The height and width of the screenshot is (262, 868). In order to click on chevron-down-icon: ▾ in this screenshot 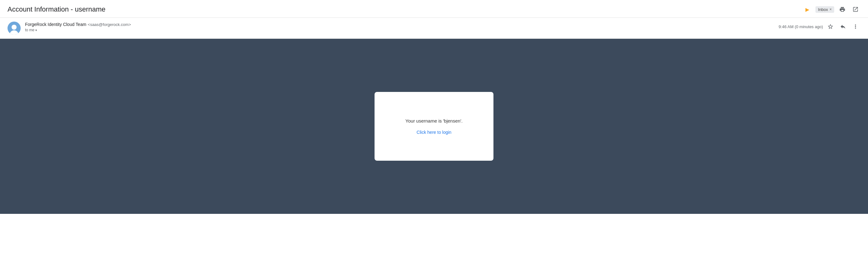, I will do `click(36, 30)`.